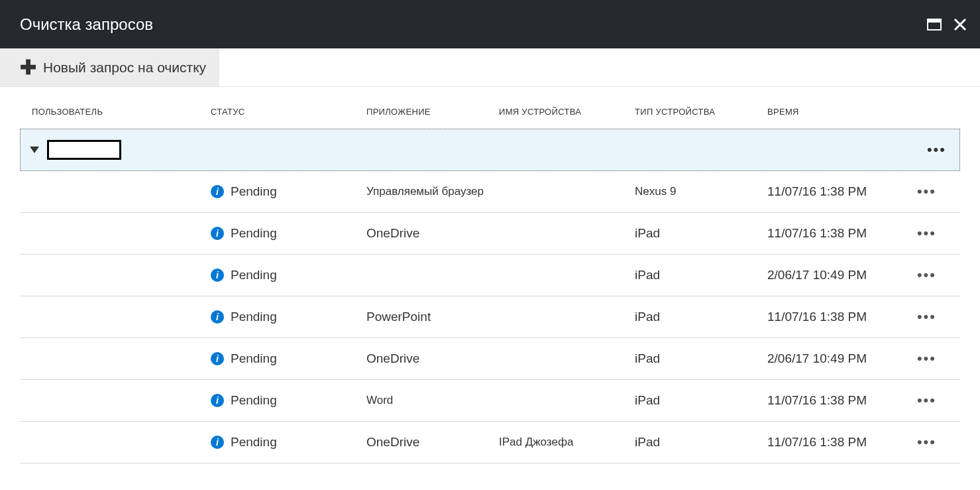 Image resolution: width=980 pixels, height=490 pixels. I want to click on col-header-device-type: ТИП УСТРОЙСТВА, so click(701, 111).